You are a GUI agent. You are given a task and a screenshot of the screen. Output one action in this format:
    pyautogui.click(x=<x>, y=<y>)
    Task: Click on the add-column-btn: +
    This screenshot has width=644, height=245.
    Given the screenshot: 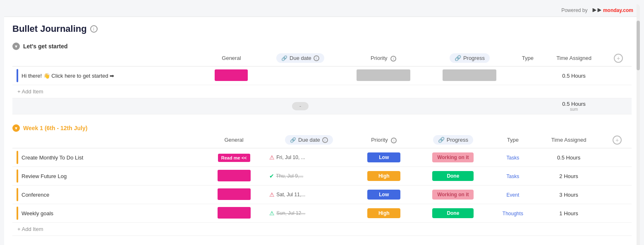 What is the action you would take?
    pyautogui.click(x=618, y=58)
    